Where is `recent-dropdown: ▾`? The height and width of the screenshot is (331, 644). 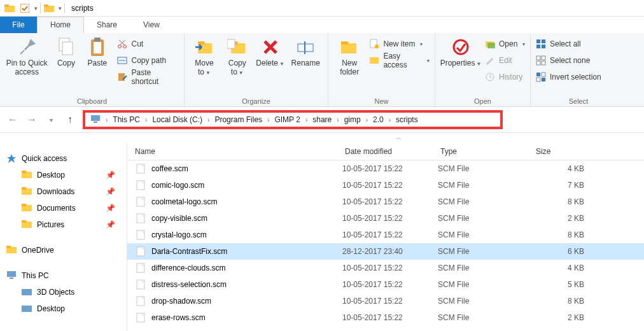 recent-dropdown: ▾ is located at coordinates (51, 120).